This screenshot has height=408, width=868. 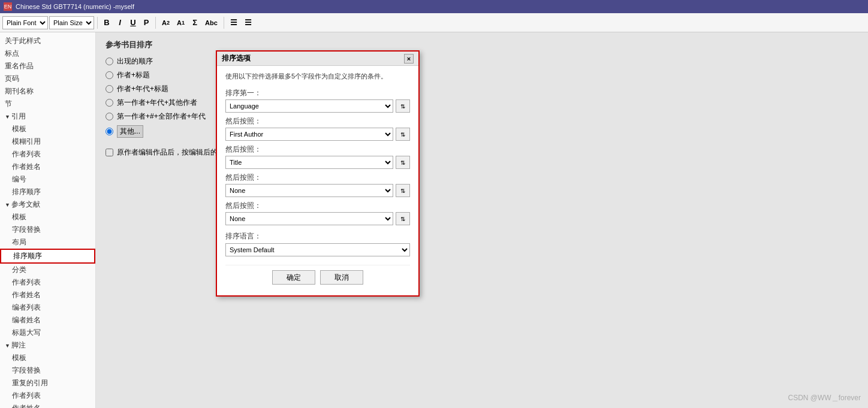 I want to click on sort-dialog: 排序选项 × 使用以下控件选择最多5个字段作为自定义排序的条件。 排序第一： L…, so click(x=318, y=174).